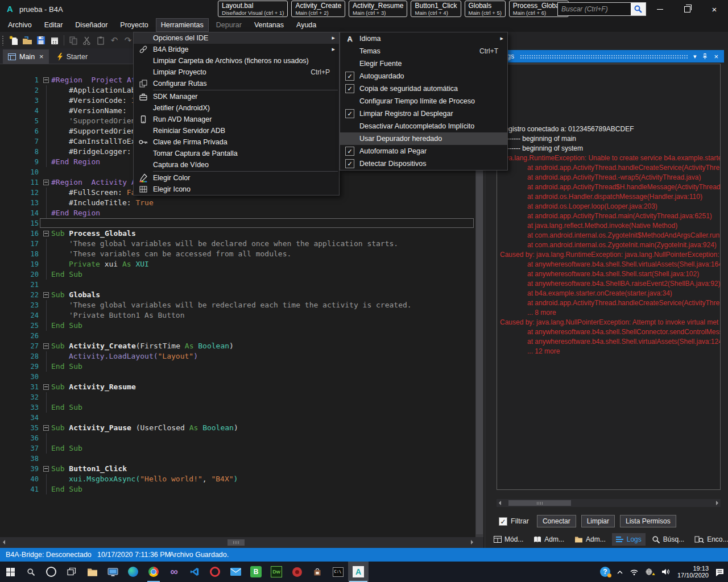 Image resolution: width=728 pixels, height=582 pixels. Describe the element at coordinates (237, 97) in the screenshot. I see `menu-item-sdk-manager: SDK Manager` at that location.